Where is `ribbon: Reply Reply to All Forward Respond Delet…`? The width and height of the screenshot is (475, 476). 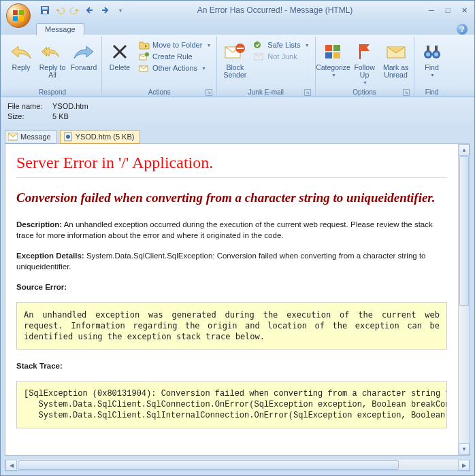
ribbon: Reply Reply to All Forward Respond Delet… is located at coordinates (238, 66).